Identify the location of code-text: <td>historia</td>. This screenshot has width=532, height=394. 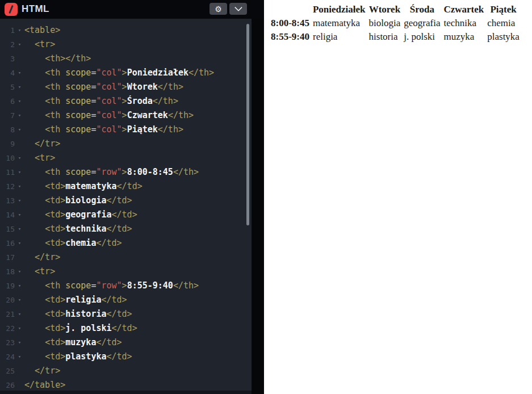
(78, 315).